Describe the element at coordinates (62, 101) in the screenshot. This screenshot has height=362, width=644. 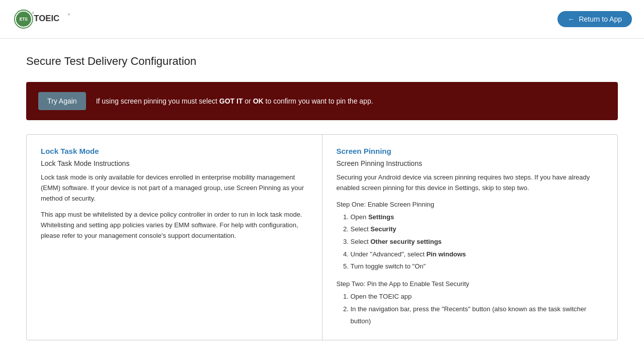
I see `try-again-button: Try Again` at that location.